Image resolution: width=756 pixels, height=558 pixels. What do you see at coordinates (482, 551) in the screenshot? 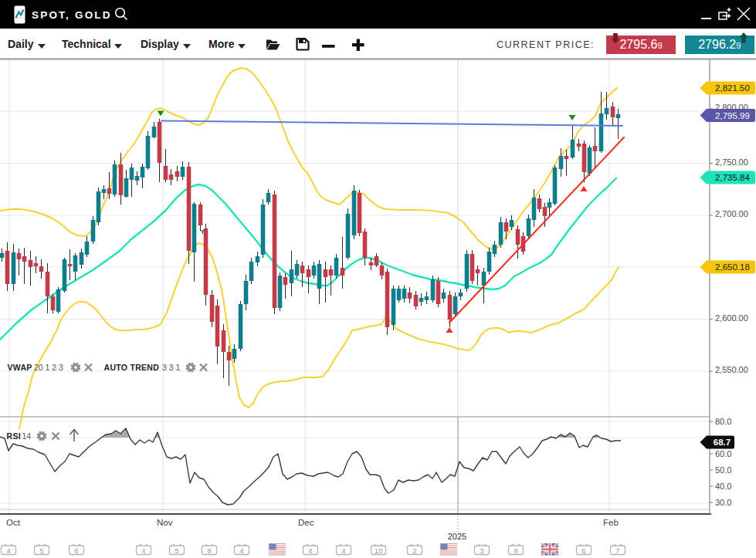
I see `svg-text: 3` at bounding box center [482, 551].